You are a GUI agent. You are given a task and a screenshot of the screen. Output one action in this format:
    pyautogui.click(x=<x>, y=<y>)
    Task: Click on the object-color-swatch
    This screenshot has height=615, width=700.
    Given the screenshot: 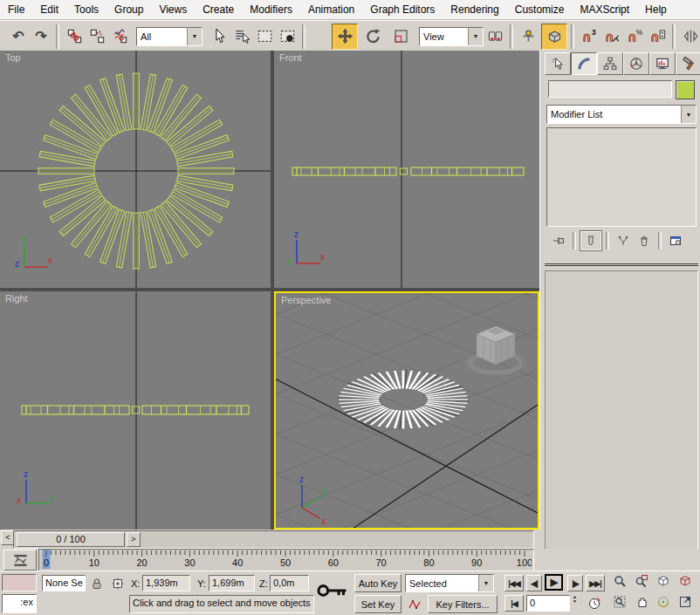 What is the action you would take?
    pyautogui.click(x=685, y=90)
    